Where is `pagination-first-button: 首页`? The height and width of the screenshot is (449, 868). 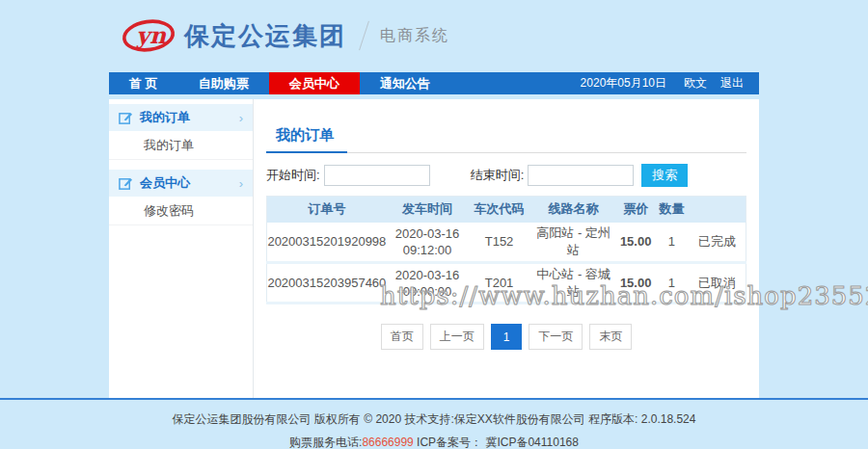 pagination-first-button: 首页 is located at coordinates (402, 337).